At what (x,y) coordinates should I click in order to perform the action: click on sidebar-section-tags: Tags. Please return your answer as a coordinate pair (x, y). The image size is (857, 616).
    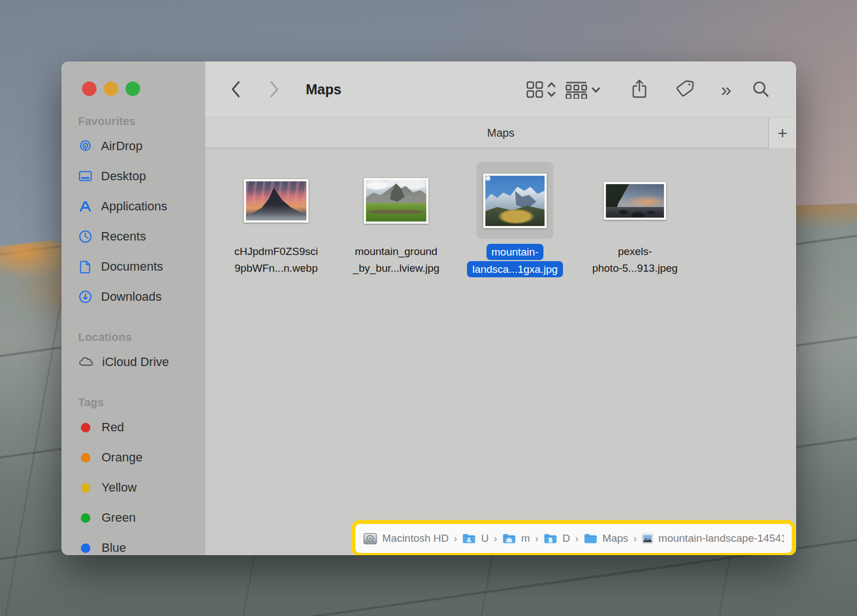
    Looking at the image, I should click on (142, 403).